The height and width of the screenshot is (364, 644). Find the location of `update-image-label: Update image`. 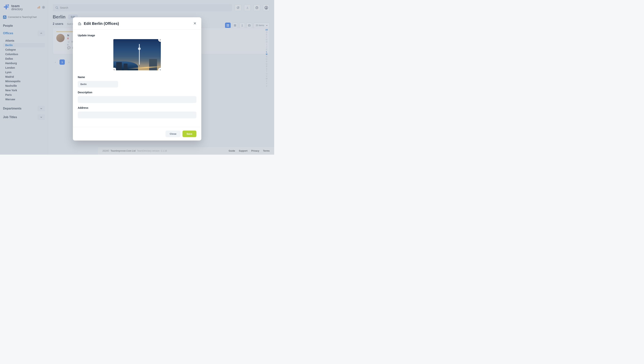

update-image-label: Update image is located at coordinates (137, 35).